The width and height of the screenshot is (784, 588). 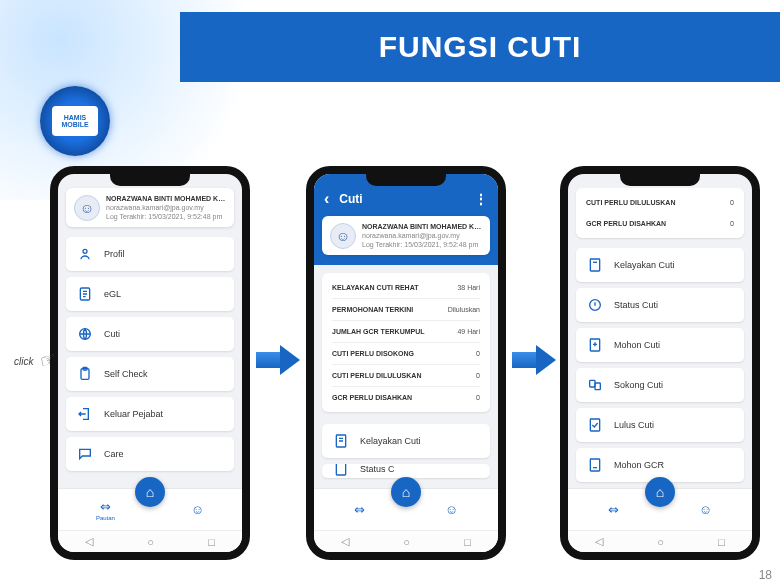 I want to click on menu-item-cuti: Cuti, so click(x=150, y=334).